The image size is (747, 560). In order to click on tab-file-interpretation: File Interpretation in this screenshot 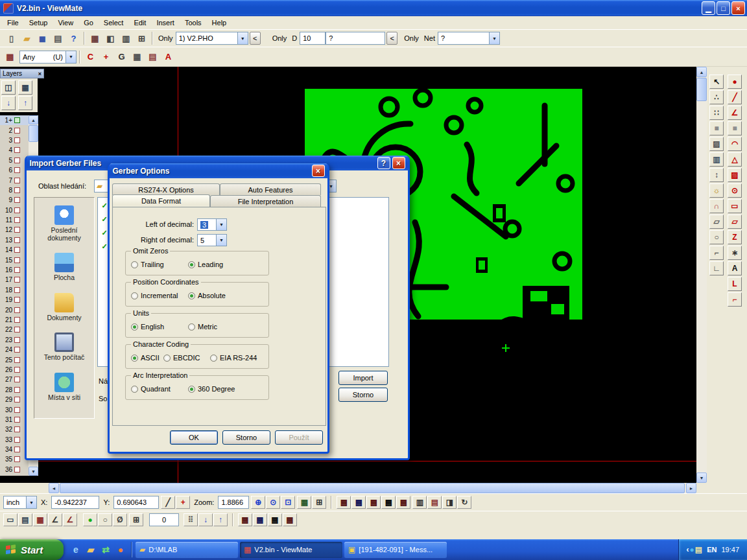, I will do `click(266, 201)`.